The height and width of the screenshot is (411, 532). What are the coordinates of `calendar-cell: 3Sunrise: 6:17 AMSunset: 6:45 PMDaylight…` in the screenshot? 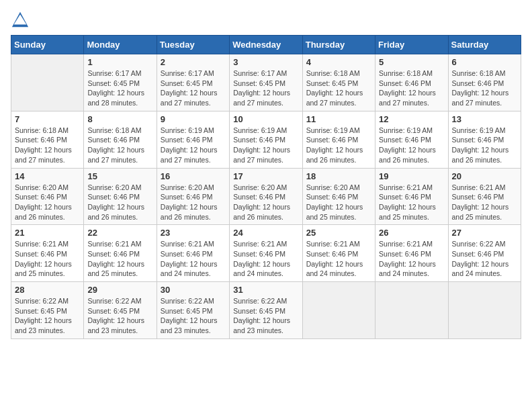 It's located at (266, 83).